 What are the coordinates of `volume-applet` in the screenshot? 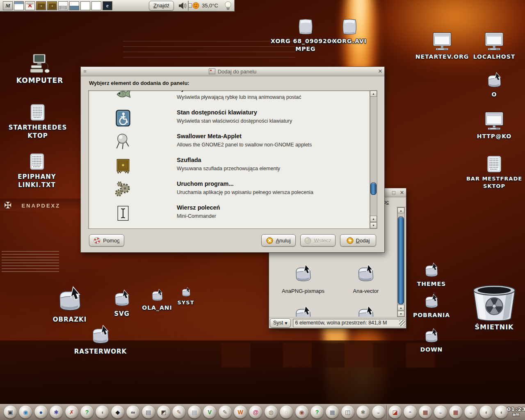 It's located at (182, 6).